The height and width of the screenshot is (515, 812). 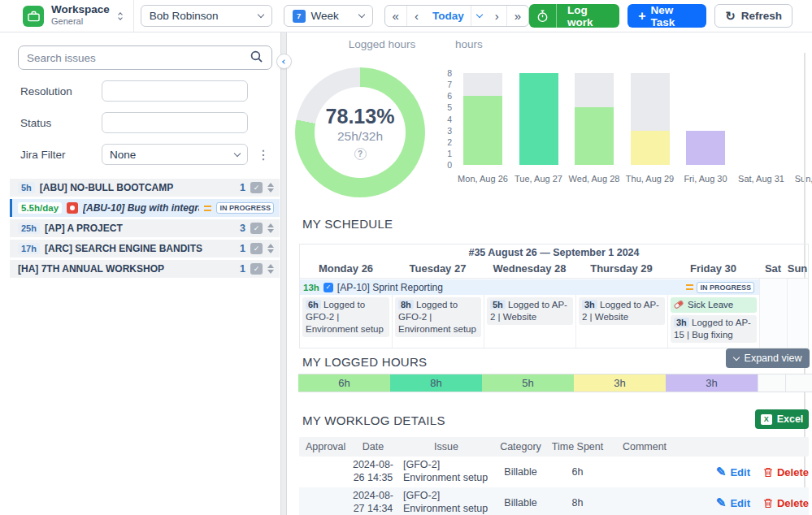 What do you see at coordinates (554, 253) in the screenshot?
I see `week-range-label: #35 August 26 — September 1 2024` at bounding box center [554, 253].